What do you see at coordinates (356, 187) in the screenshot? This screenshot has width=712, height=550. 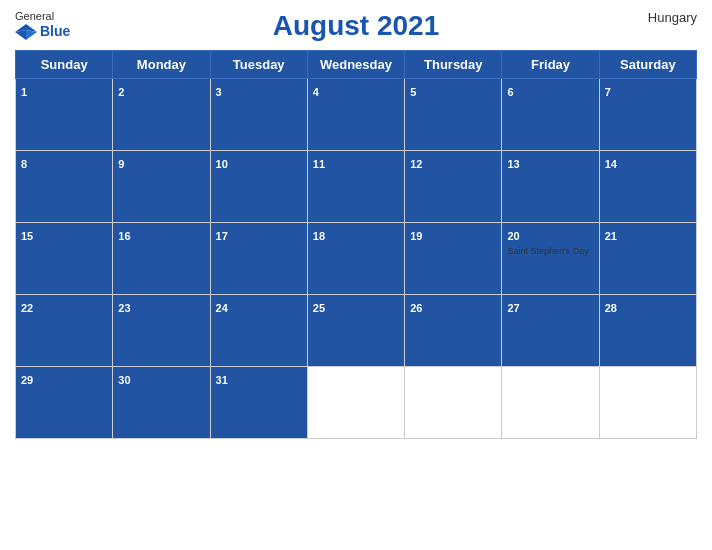 I see `calendar-week-row: 891011121314` at bounding box center [356, 187].